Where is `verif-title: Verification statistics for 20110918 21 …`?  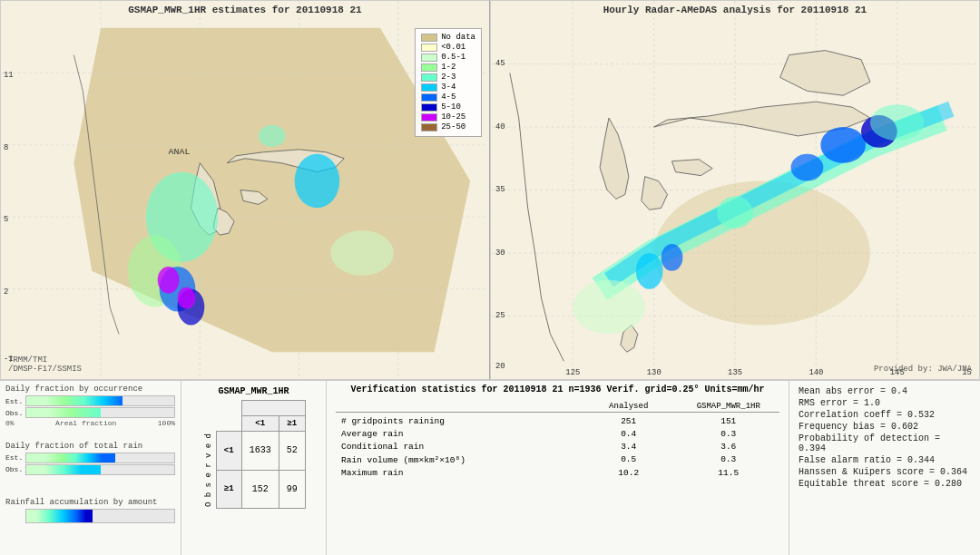 verif-title: Verification statistics for 20110918 21 … is located at coordinates (557, 390).